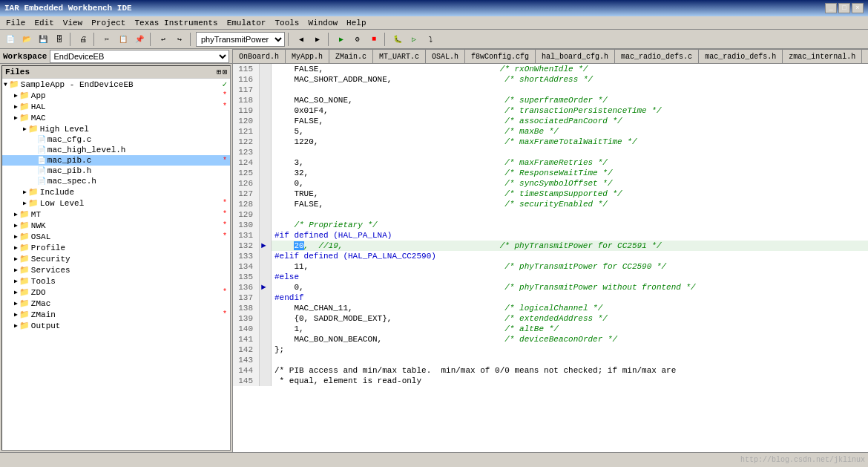 The width and height of the screenshot is (868, 467). Describe the element at coordinates (77, 85) in the screenshot. I see `root-label: SampleApp - EndDeviceEB` at that location.